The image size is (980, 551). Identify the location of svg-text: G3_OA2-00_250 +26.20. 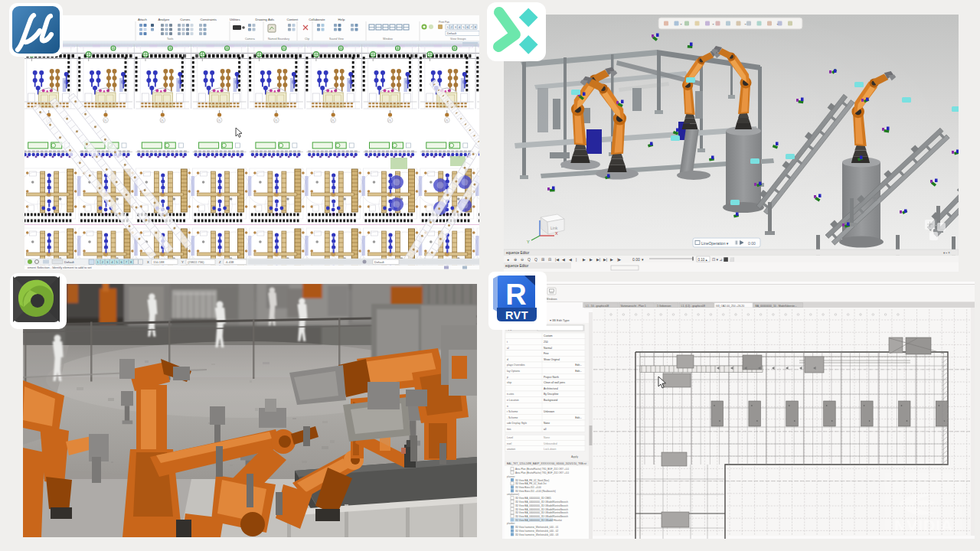
(730, 306).